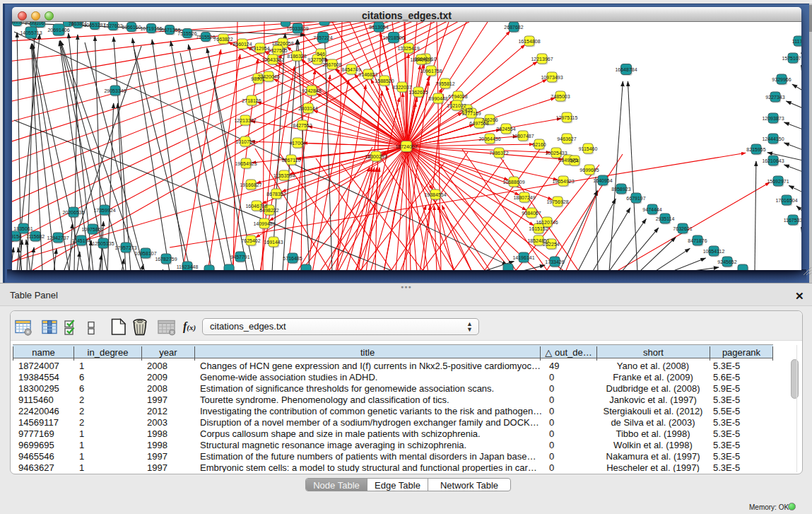 This screenshot has width=812, height=514. What do you see at coordinates (273, 242) in the screenshot?
I see `svg-text: 1691443` at bounding box center [273, 242].